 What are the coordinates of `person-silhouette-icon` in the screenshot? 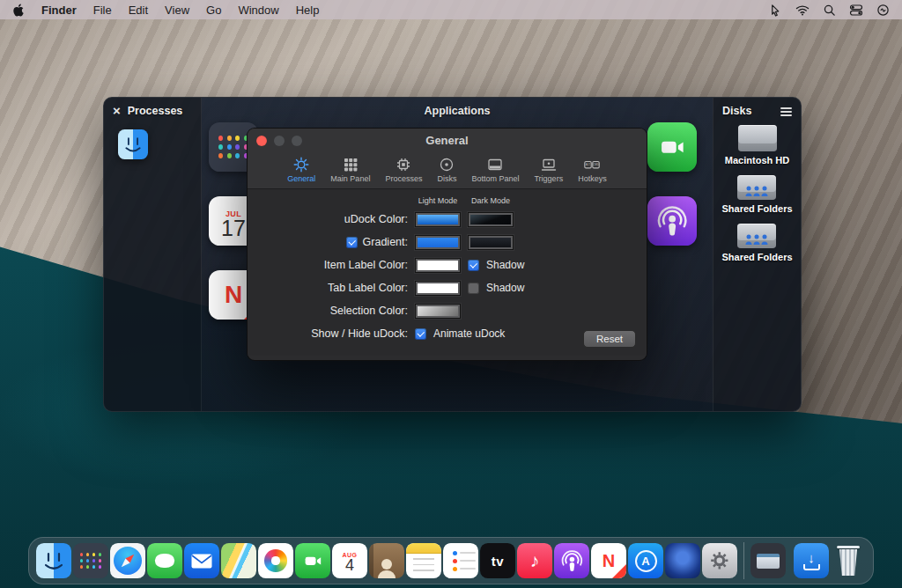 It's located at (387, 564).